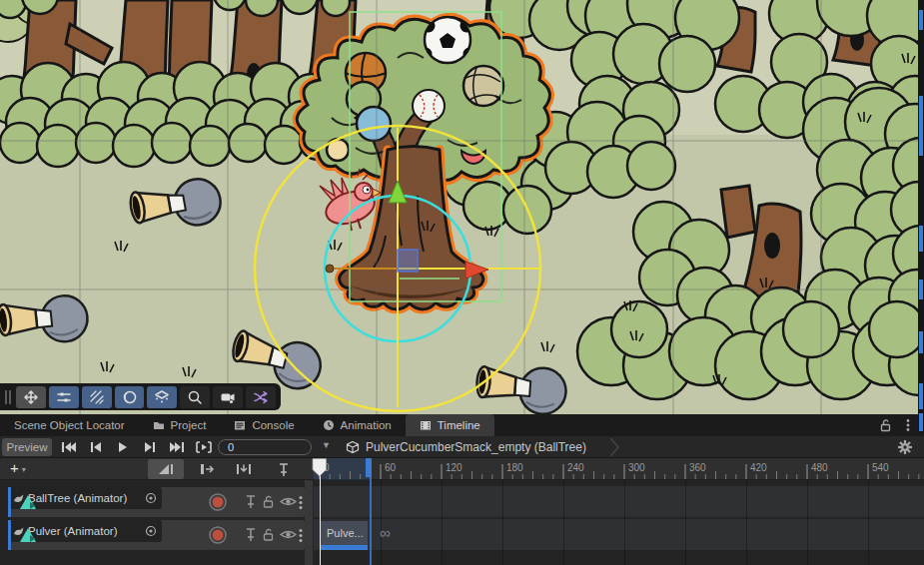  I want to click on go-to-start-button, so click(68, 447).